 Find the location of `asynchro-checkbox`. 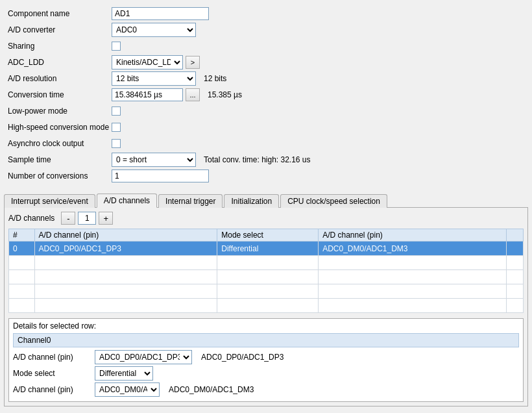

asynchro-checkbox is located at coordinates (116, 144).